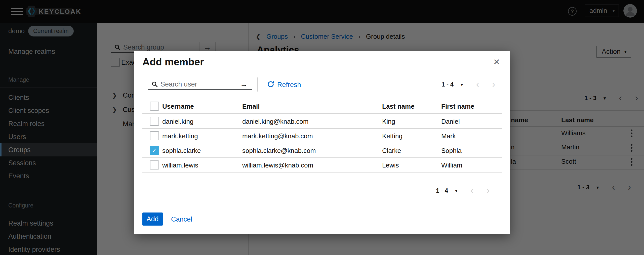 The height and width of the screenshot is (255, 644). I want to click on user-table-row: ✓ william.lewis william.lewis@knab.com L…, so click(322, 165).